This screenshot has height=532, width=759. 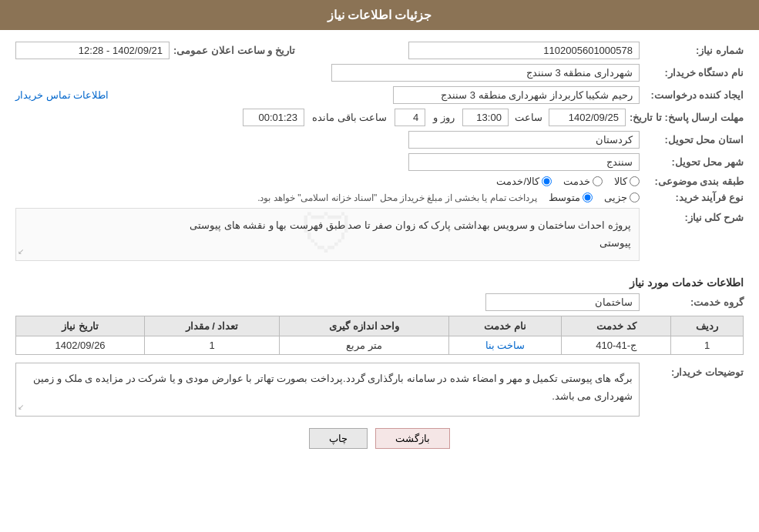 What do you see at coordinates (327, 390) in the screenshot?
I see `buyer-notes-box: برگه های پیوستی تکمیل و مهر و امضاء شده …` at bounding box center [327, 390].